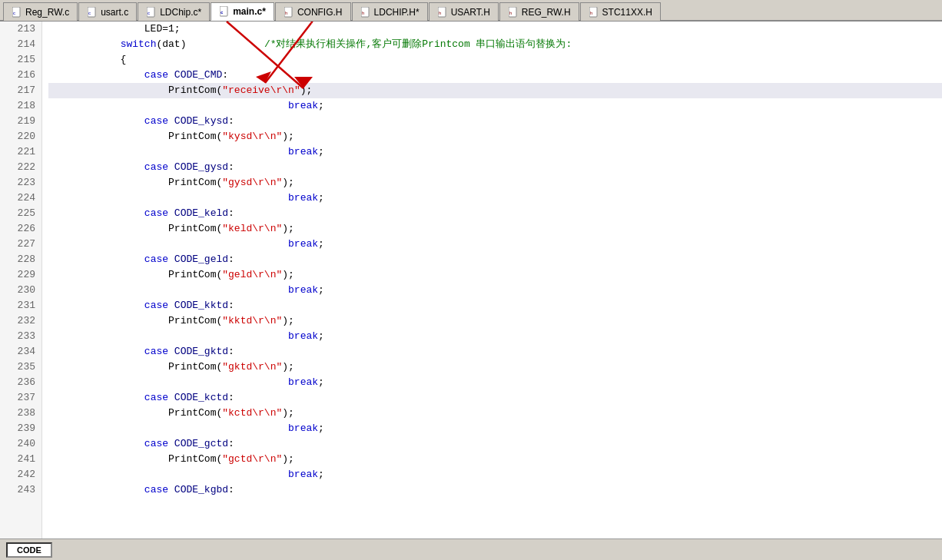  I want to click on code-line: case CODE_kysd:, so click(495, 121).